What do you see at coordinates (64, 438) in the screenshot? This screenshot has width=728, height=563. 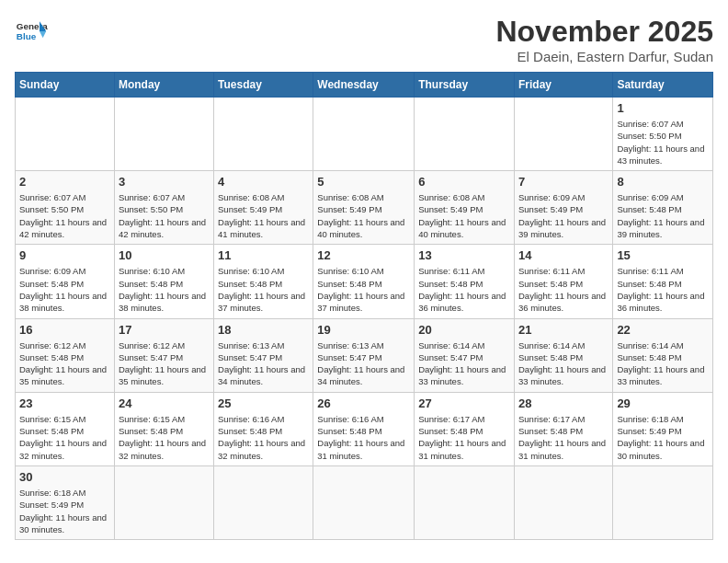 I see `day-info: Sunrise: 6:15 AM Sunset: 5:48 PM Dayligh…` at bounding box center [64, 438].